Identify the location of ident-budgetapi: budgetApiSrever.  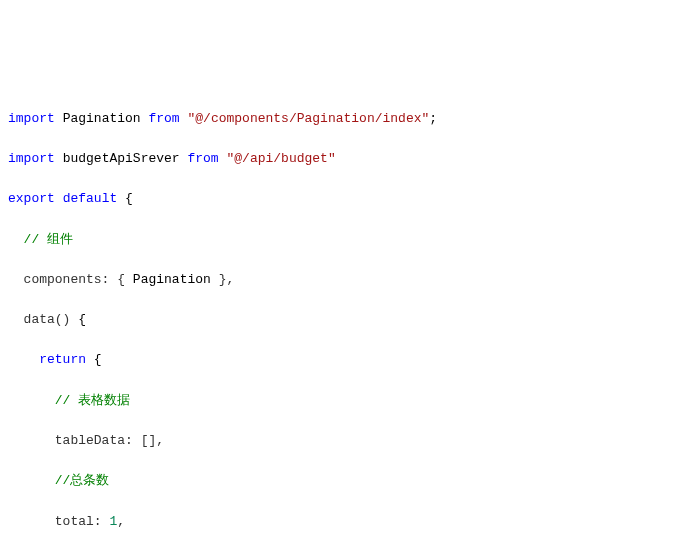
(122, 158).